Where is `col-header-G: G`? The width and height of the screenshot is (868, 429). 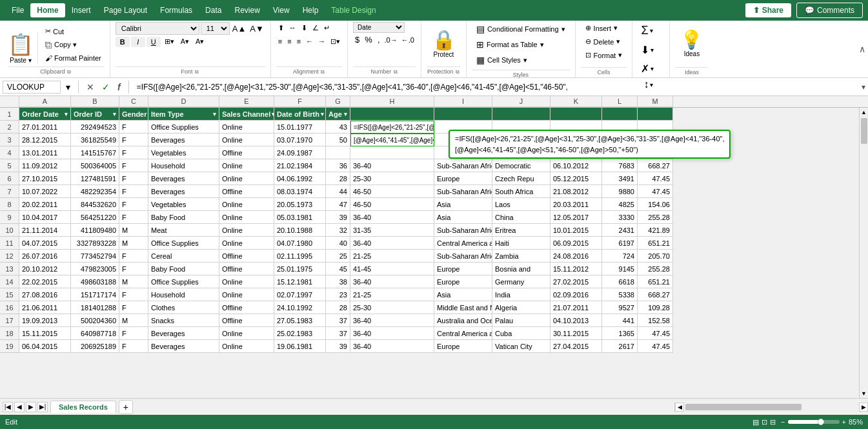 col-header-G: G is located at coordinates (338, 102).